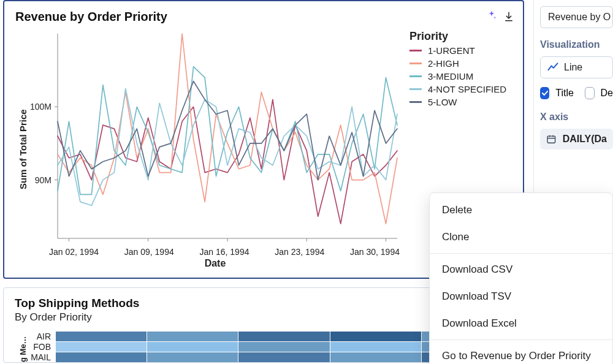  Describe the element at coordinates (467, 89) in the screenshot. I see `legend-item-label: 4-NOT SPECIFIED` at that location.